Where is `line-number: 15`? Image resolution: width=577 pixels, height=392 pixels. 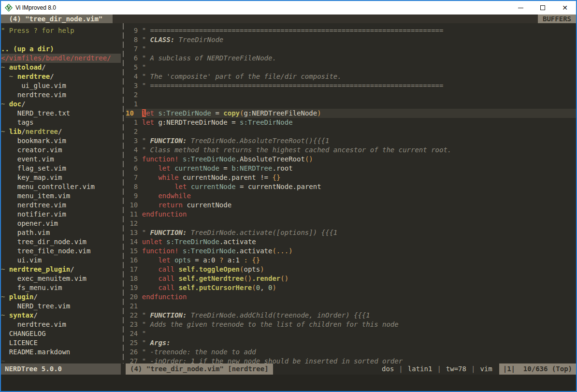
line-number: 15 is located at coordinates (131, 251).